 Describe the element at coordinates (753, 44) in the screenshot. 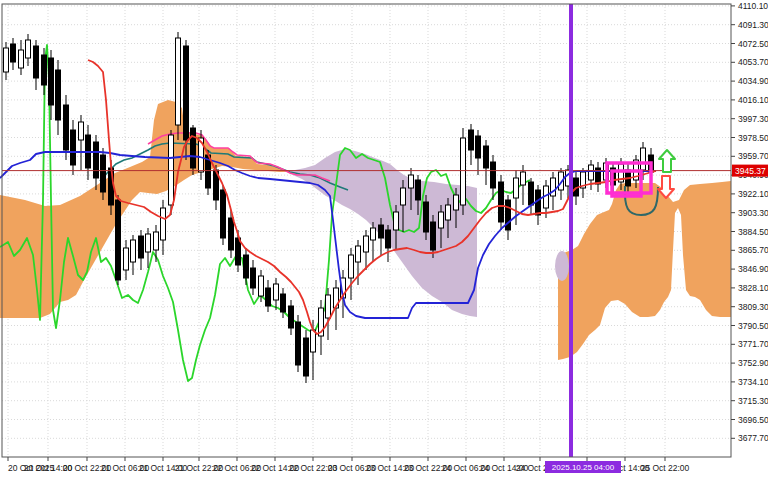

I see `price-tick-label: 4072.50` at that location.